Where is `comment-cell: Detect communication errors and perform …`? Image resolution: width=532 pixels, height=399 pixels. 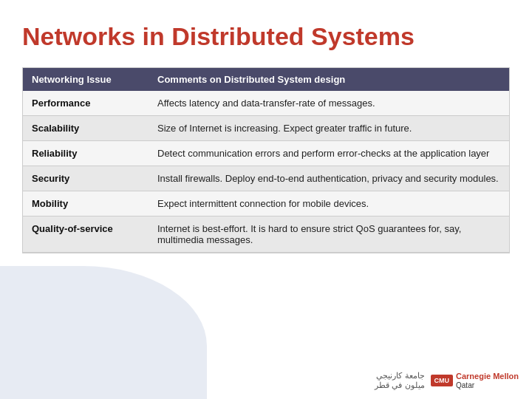
comment-cell: Detect communication errors and perform … is located at coordinates (329, 154).